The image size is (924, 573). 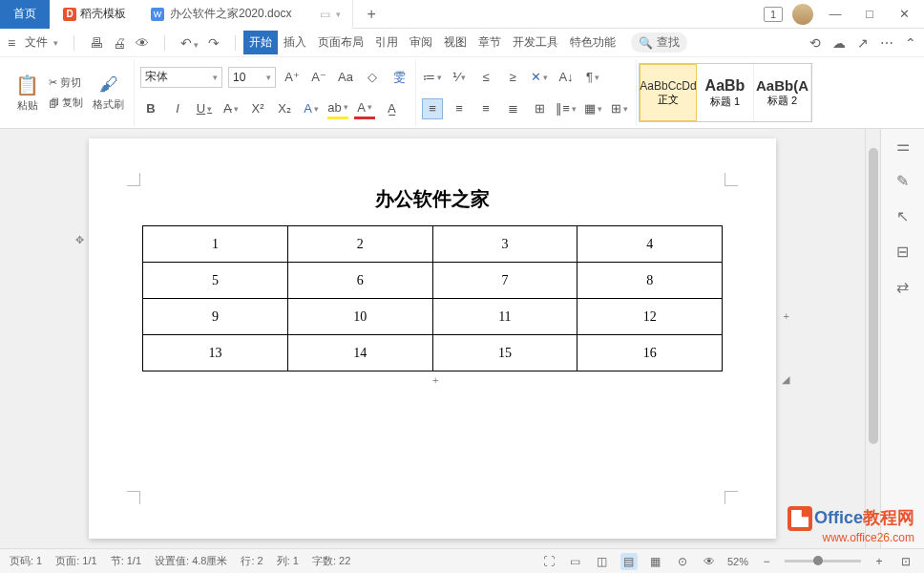 I want to click on file-menu: 文件 ▾, so click(x=41, y=42).